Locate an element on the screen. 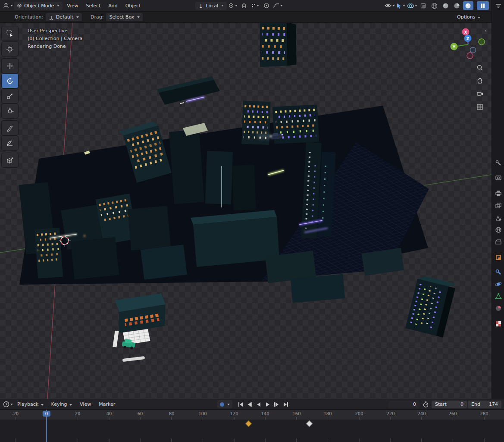 This screenshot has height=442, width=504. tool-annotate is located at coordinates (10, 128).